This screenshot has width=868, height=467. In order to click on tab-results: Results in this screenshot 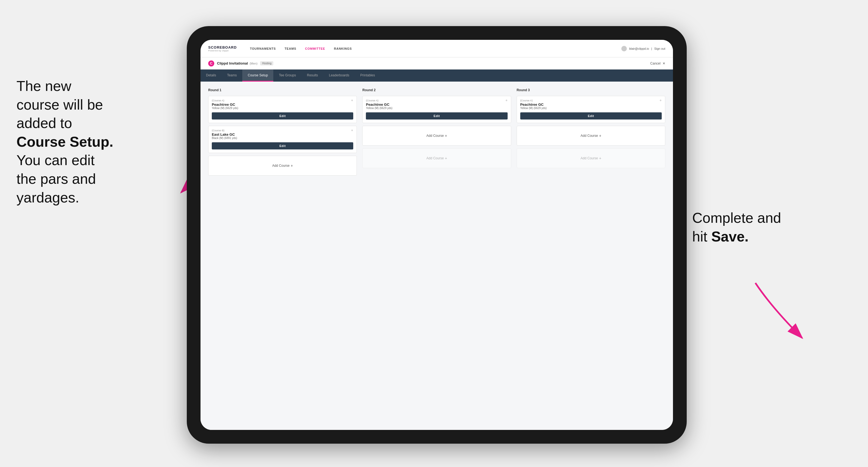, I will do `click(312, 75)`.